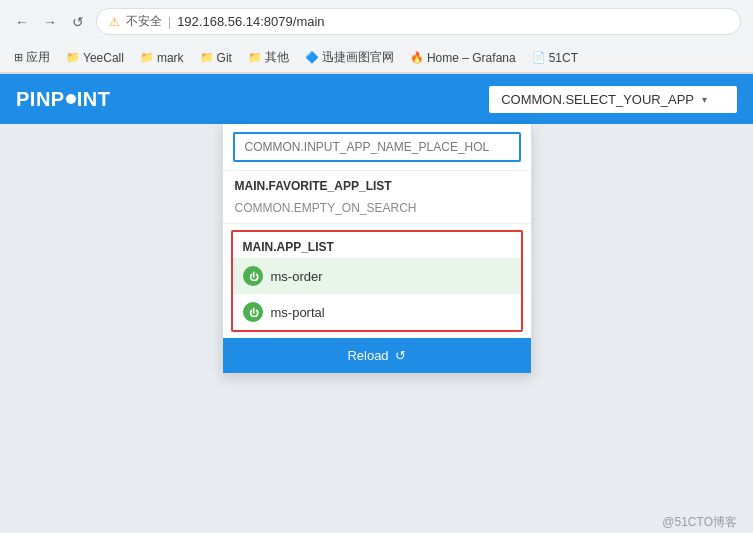 Image resolution: width=753 pixels, height=533 pixels. What do you see at coordinates (78, 22) in the screenshot?
I see `refresh-button: ↺` at bounding box center [78, 22].